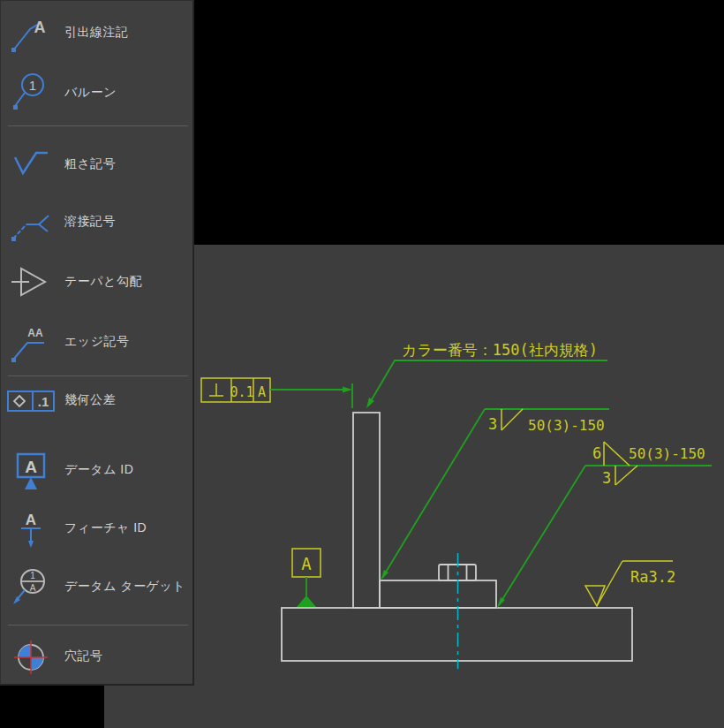  What do you see at coordinates (311, 396) in the screenshot?
I see `tolerance-leader` at bounding box center [311, 396].